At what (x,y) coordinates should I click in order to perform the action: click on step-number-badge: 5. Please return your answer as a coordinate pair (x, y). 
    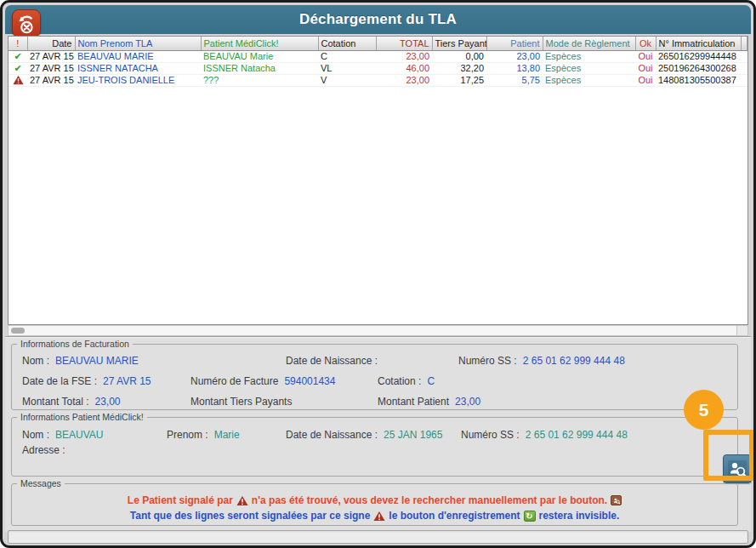
    Looking at the image, I should click on (704, 410).